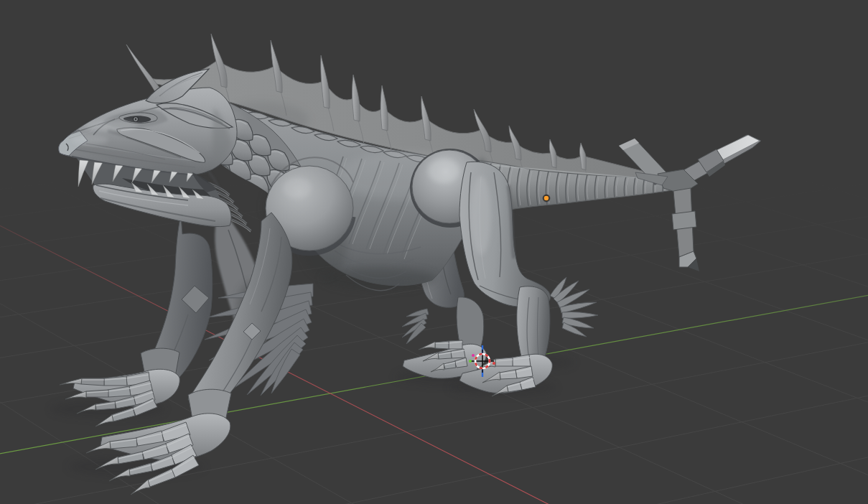 The width and height of the screenshot is (868, 504). Describe the element at coordinates (136, 119) in the screenshot. I see `eye-pupil` at that location.